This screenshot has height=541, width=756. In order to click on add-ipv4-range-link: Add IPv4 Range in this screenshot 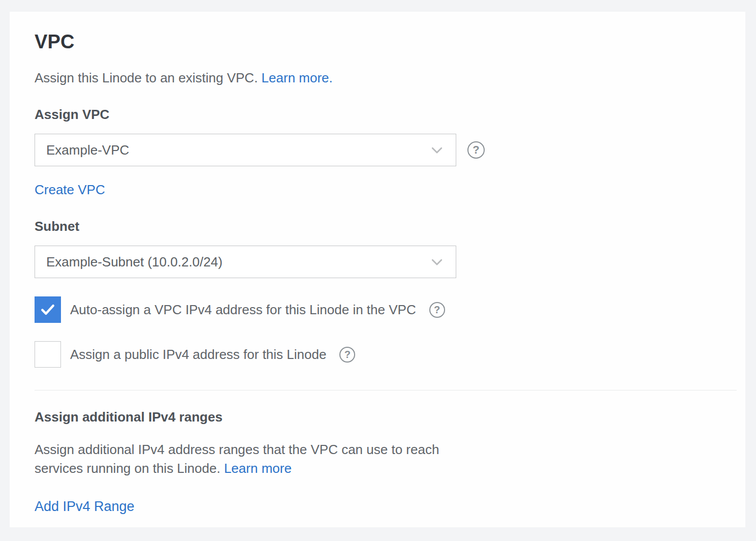, I will do `click(84, 506)`.